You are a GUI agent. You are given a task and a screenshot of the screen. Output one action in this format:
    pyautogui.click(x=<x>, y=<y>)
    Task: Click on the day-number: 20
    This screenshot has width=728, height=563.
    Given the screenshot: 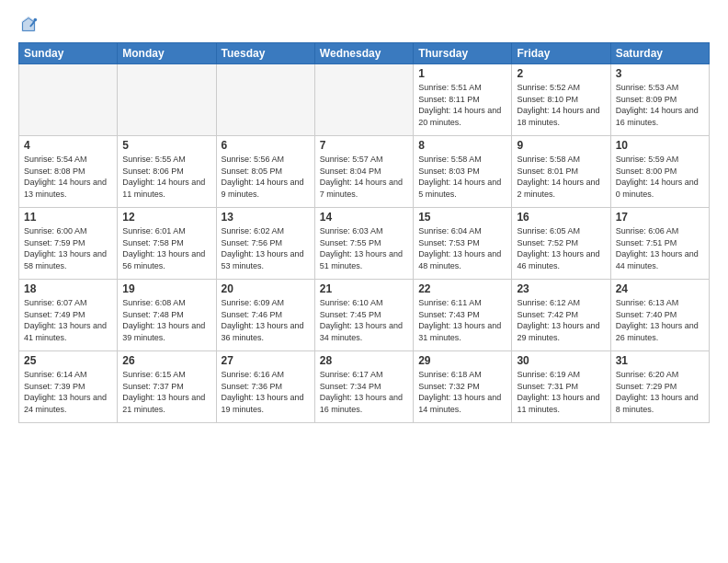 What is the action you would take?
    pyautogui.click(x=266, y=289)
    